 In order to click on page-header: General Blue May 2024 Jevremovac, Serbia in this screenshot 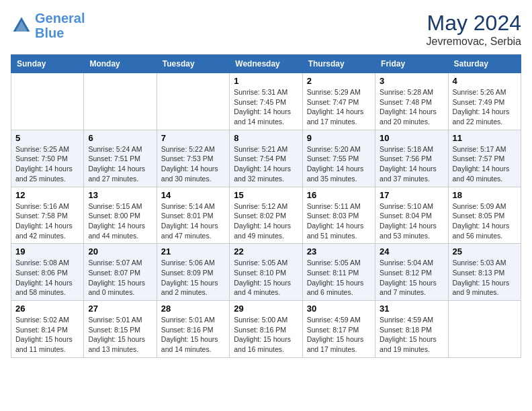, I will do `click(266, 30)`.